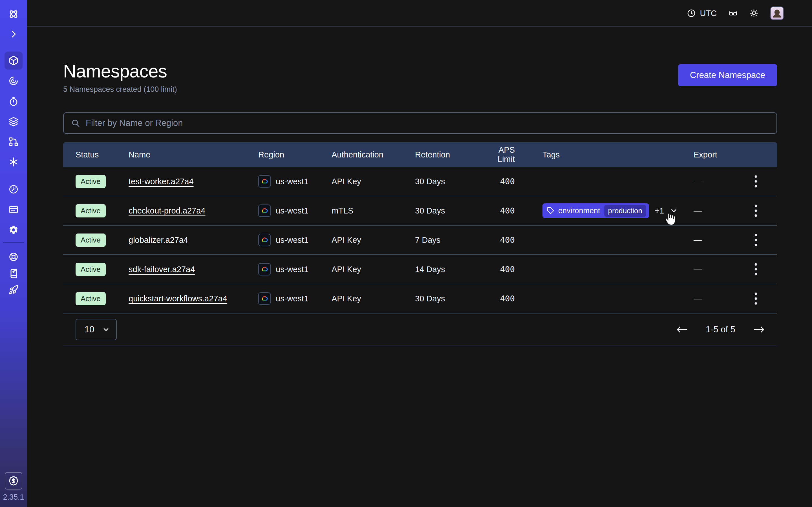 This screenshot has width=812, height=507. Describe the element at coordinates (13, 189) in the screenshot. I see `gauge-icon` at that location.